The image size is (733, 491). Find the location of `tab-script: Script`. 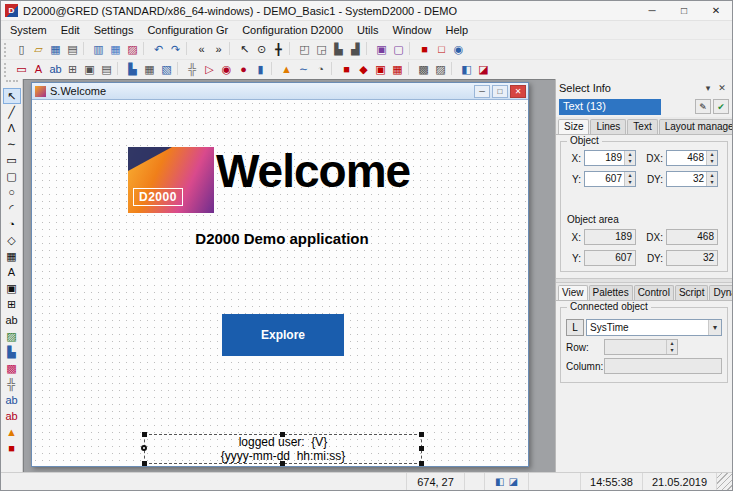

tab-script: Script is located at coordinates (692, 292).